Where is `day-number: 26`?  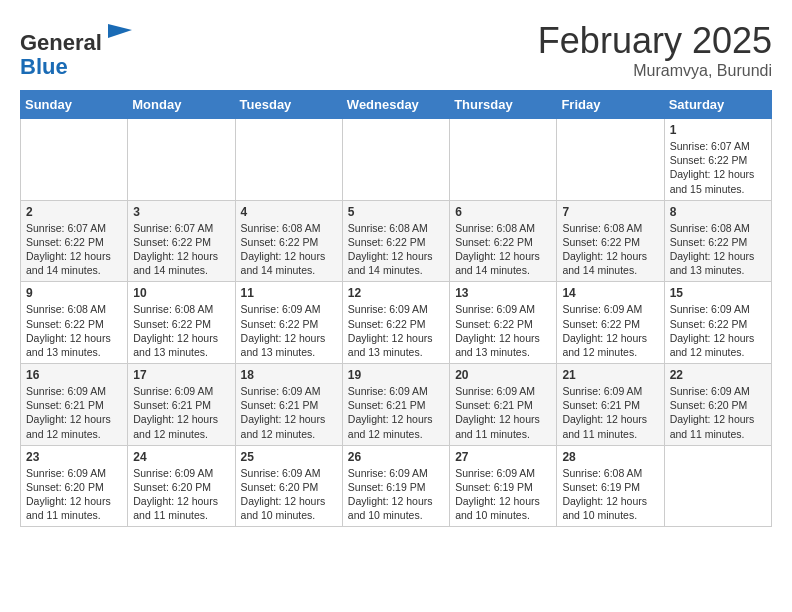 day-number: 26 is located at coordinates (396, 457).